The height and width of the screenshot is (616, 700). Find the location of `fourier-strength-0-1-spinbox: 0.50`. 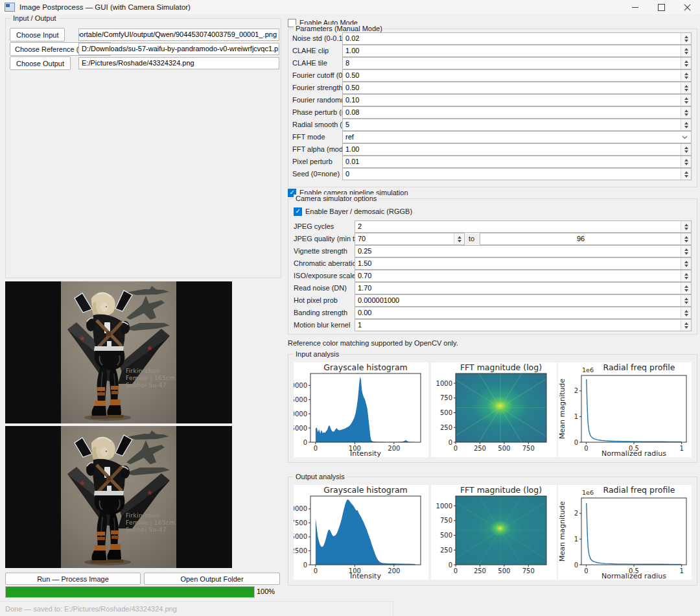

fourier-strength-0-1-spinbox: 0.50 is located at coordinates (517, 88).